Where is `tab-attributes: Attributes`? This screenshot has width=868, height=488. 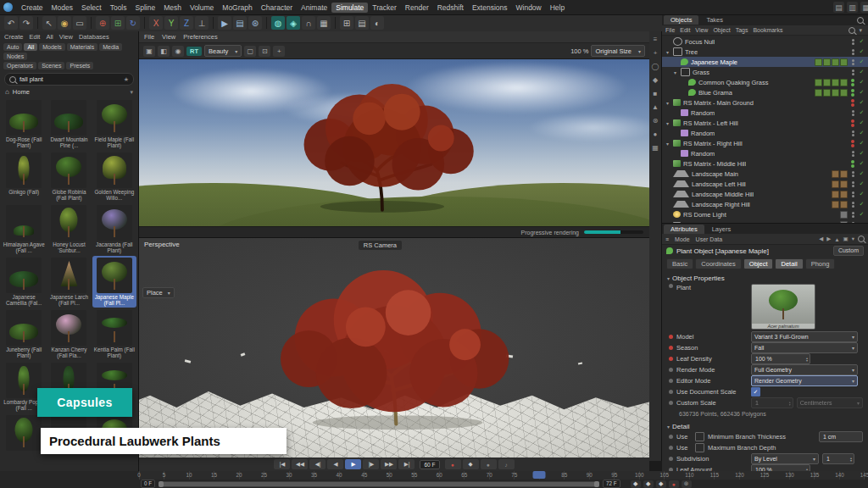
tab-attributes: Attributes is located at coordinates (684, 229).